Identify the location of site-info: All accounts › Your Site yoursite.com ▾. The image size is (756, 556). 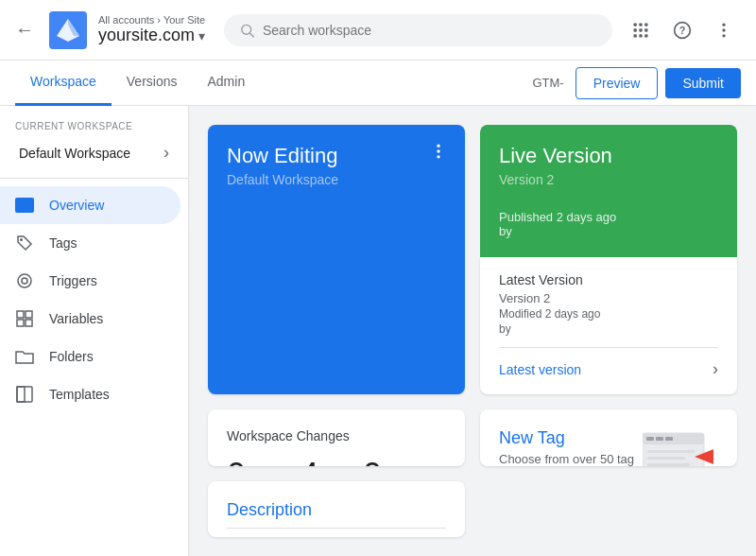
(151, 30).